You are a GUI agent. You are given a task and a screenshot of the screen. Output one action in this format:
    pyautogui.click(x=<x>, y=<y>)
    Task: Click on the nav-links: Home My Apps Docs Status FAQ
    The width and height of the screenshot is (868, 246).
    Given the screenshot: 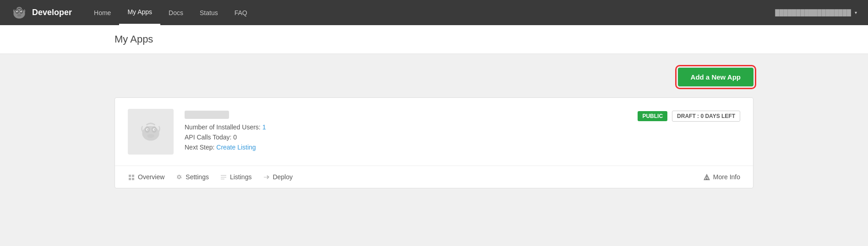 What is the action you would take?
    pyautogui.click(x=431, y=13)
    